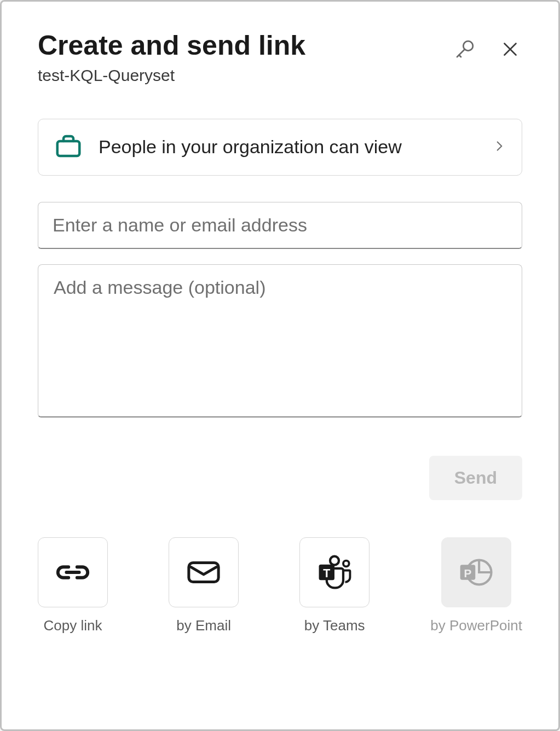 The image size is (560, 731). I want to click on share-options-row: Copy link by Email T, so click(280, 585).